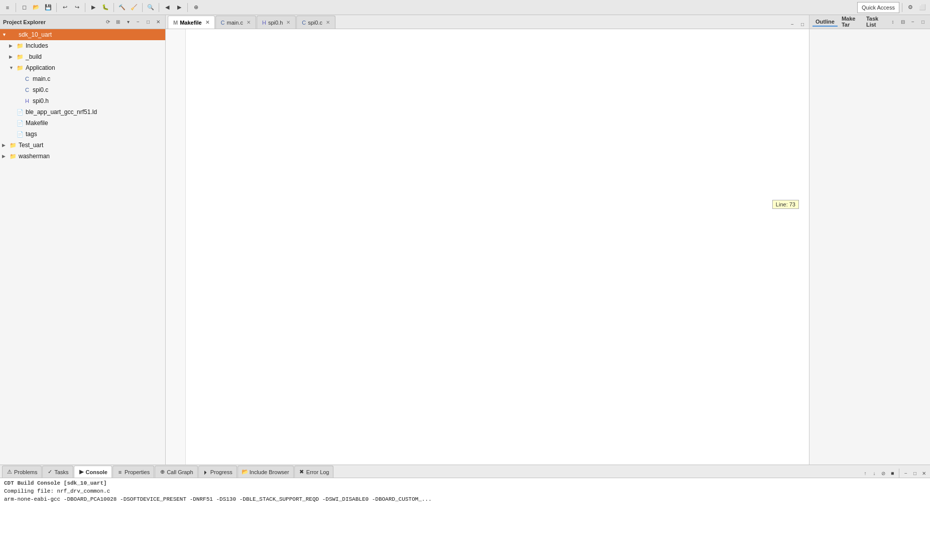 The image size is (930, 560). What do you see at coordinates (37, 46) in the screenshot?
I see `tree-label-includes: Includes` at bounding box center [37, 46].